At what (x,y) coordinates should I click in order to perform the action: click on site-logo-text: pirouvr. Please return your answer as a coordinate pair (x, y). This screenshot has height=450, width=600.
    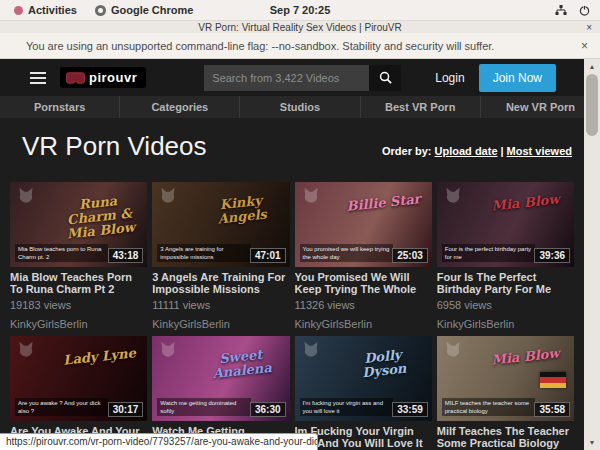
    Looking at the image, I should click on (113, 78).